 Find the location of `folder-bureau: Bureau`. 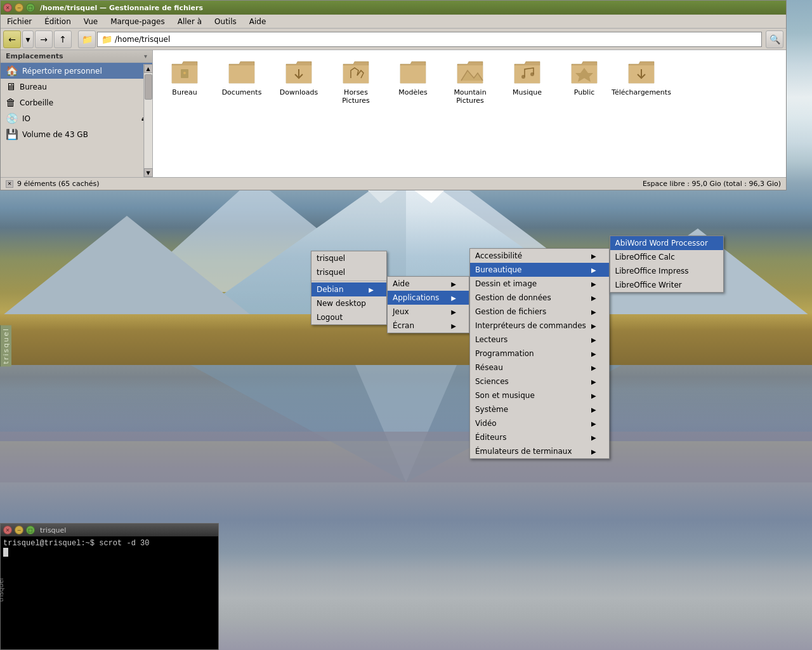

folder-bureau: Bureau is located at coordinates (185, 82).